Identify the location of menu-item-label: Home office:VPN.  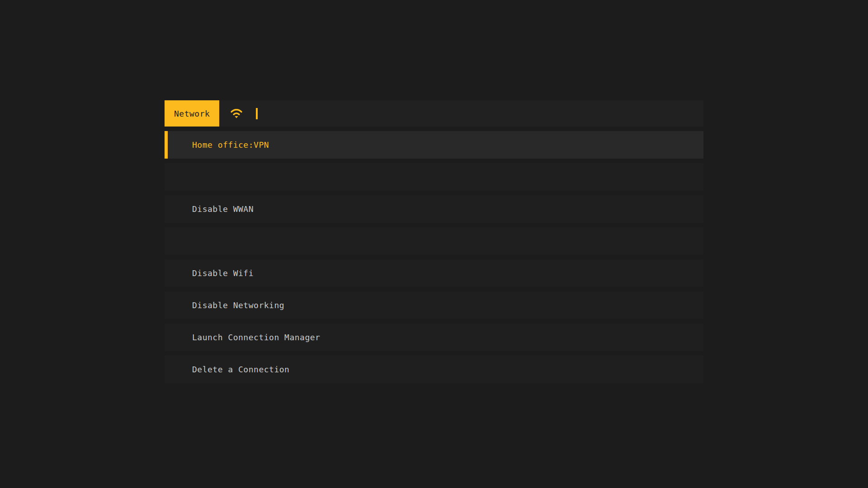
(231, 145).